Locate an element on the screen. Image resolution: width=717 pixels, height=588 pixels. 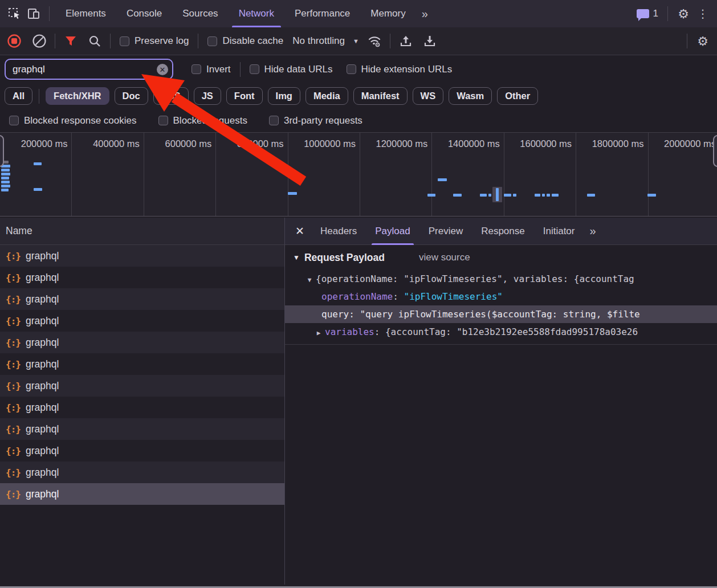
tab-sources: Sources is located at coordinates (200, 14).